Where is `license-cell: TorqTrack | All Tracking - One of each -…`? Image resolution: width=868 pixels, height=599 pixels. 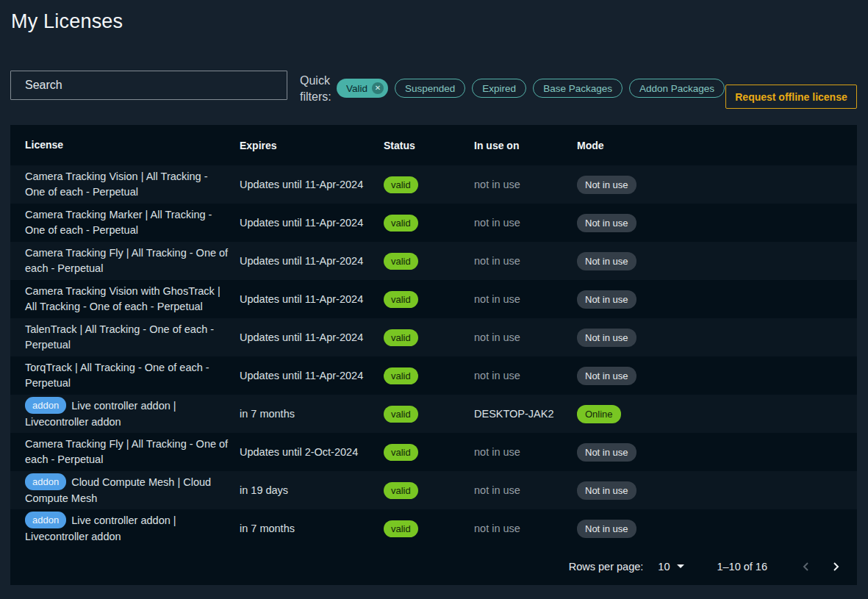
license-cell: TorqTrack | All Tracking - One of each -… is located at coordinates (132, 376).